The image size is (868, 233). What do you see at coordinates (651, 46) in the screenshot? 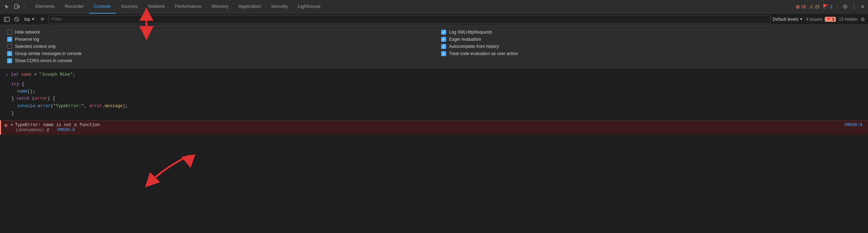
I see `settings-right-col: Log XMLHttpRequests Eager evaluation Aut…` at bounding box center [651, 46].